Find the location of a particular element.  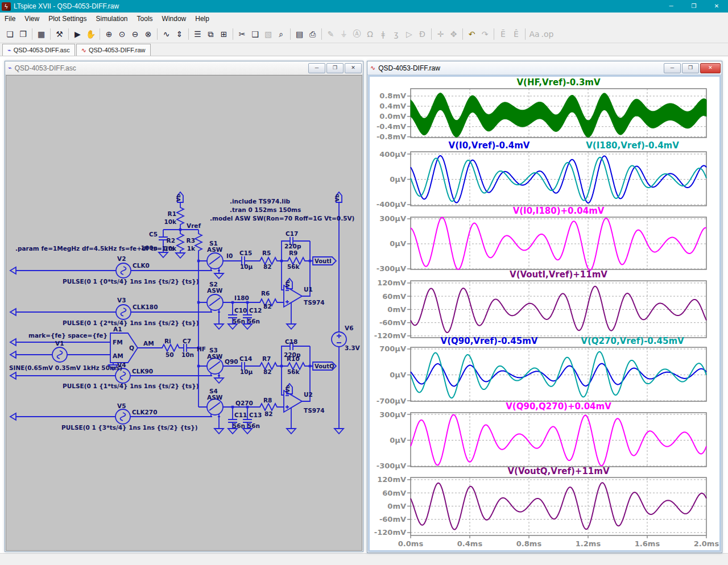

pane-title: V(I0,Vref)-0.4mV is located at coordinates (489, 146).